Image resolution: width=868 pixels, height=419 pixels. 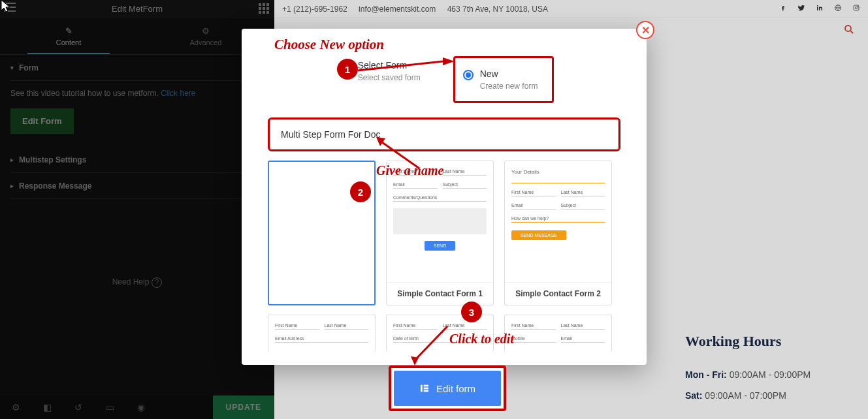 I want to click on template-row2-a: First NameLast Name Email Address, so click(x=321, y=333).